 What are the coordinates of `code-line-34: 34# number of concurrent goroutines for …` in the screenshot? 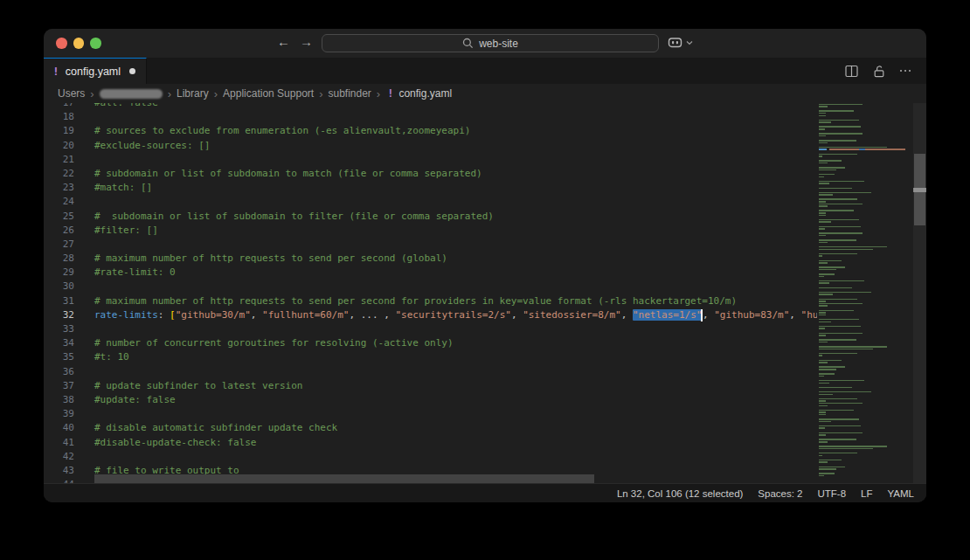 It's located at (430, 343).